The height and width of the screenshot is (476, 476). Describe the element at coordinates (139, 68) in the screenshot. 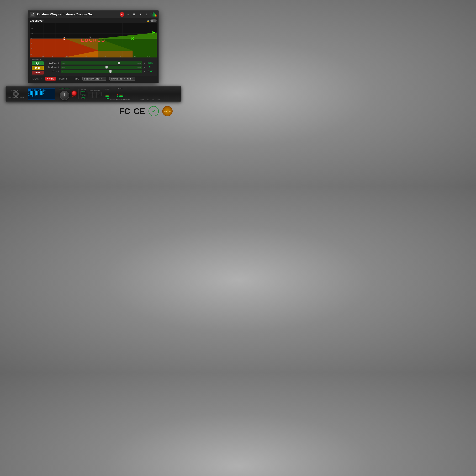

I see `low-pass-max: 20 kHz` at that location.